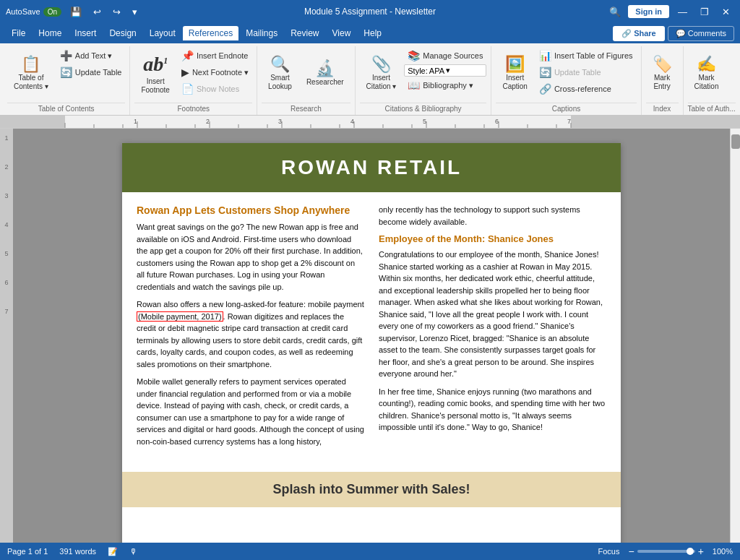  Describe the element at coordinates (666, 551) in the screenshot. I see `zoom-slider` at that location.